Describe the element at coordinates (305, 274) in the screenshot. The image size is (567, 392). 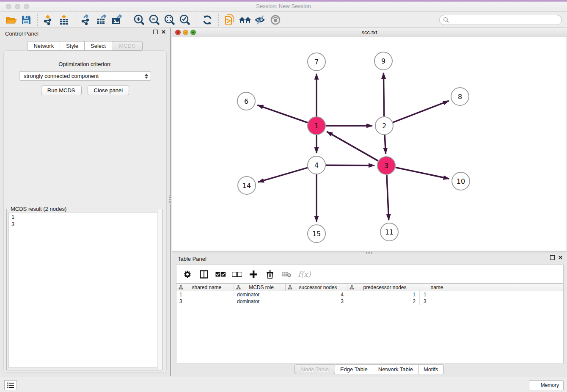
I see `function-builder-button: f(x)` at that location.